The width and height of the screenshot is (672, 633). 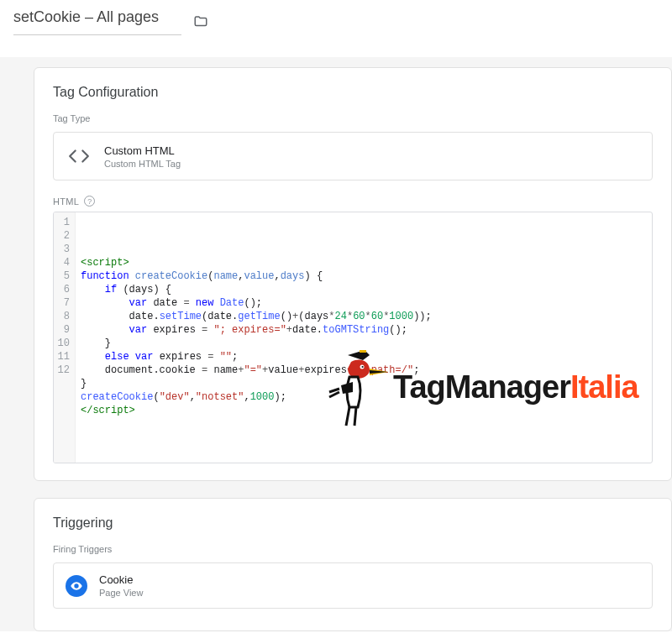 What do you see at coordinates (364, 397) in the screenshot?
I see `code-line: createCookie("dev","notset",1000);` at bounding box center [364, 397].